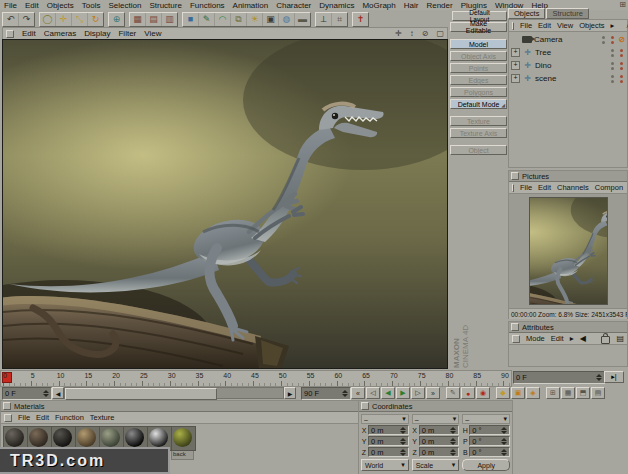 This screenshot has width=628, height=474. Describe the element at coordinates (388, 441) in the screenshot. I see `coord-field-world-y: 0 m` at that location.